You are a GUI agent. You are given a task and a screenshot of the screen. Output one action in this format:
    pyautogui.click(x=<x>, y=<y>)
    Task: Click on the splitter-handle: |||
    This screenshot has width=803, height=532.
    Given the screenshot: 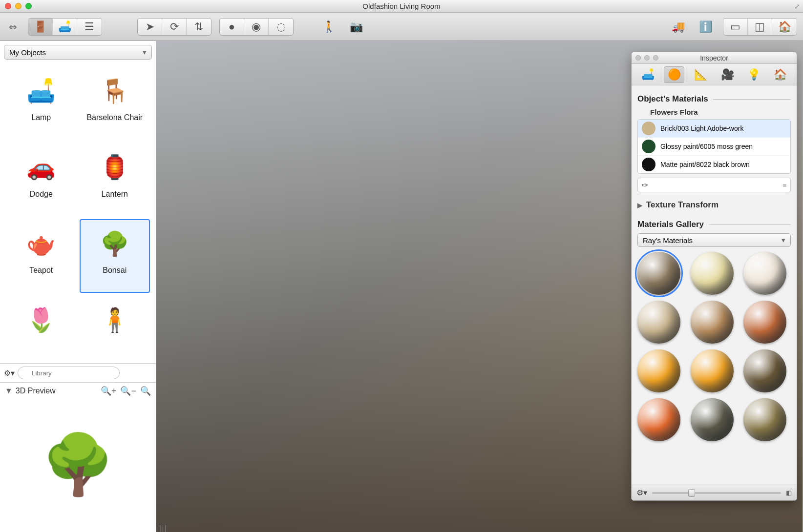 What is the action you would take?
    pyautogui.click(x=163, y=528)
    